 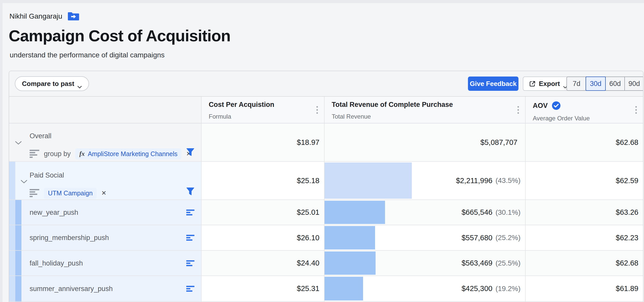 What do you see at coordinates (263, 110) in the screenshot?
I see `header-cell-cpa: Cost Per Acquistion Formula` at bounding box center [263, 110].